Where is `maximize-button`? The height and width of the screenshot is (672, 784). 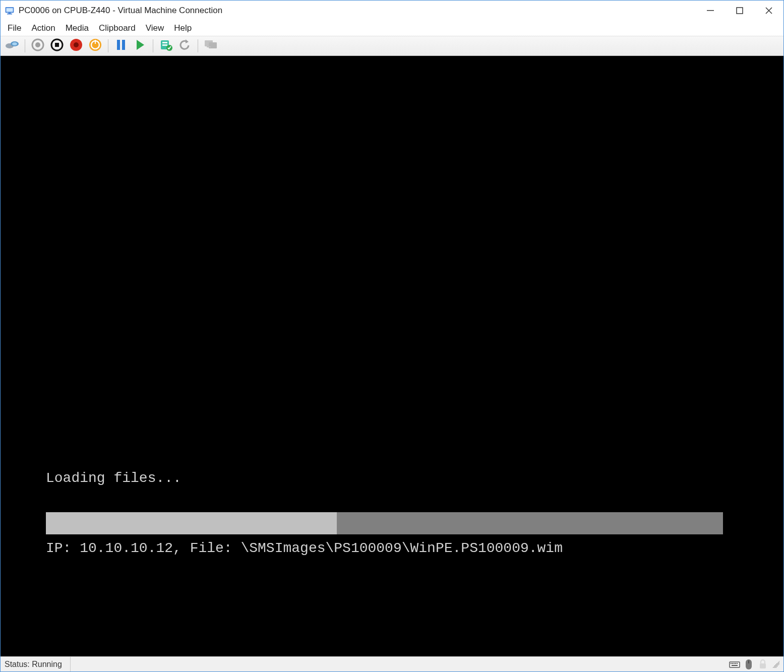
maximize-button is located at coordinates (740, 11).